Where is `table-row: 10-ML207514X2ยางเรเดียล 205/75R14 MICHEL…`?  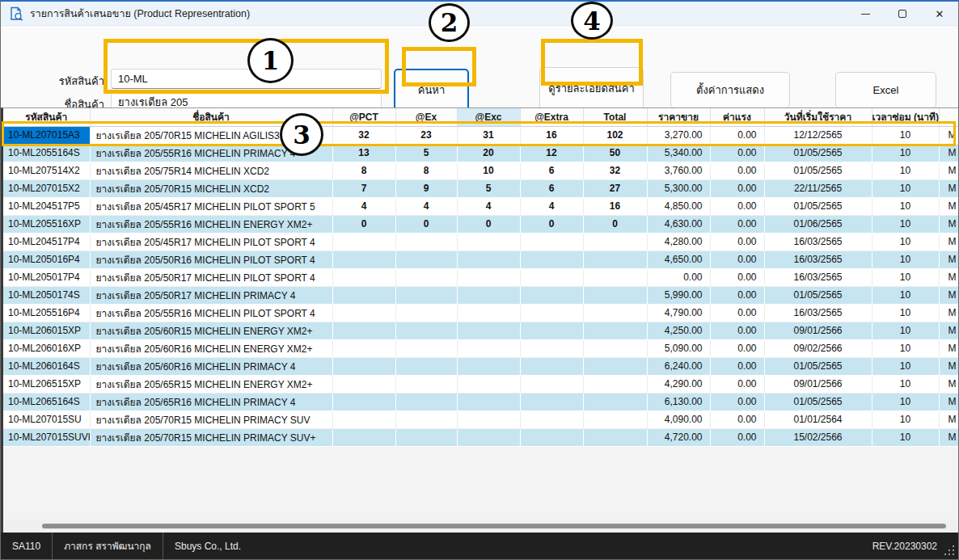 table-row: 10-ML207514X2ยางเรเดียล 205/75R14 MICHEL… is located at coordinates (480, 171).